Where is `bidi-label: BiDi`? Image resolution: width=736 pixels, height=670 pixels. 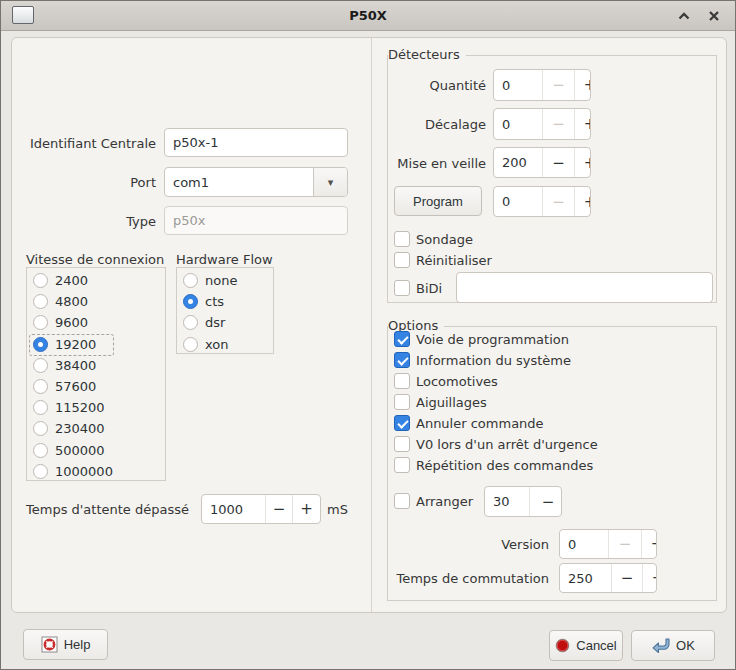 bidi-label: BiDi is located at coordinates (429, 288).